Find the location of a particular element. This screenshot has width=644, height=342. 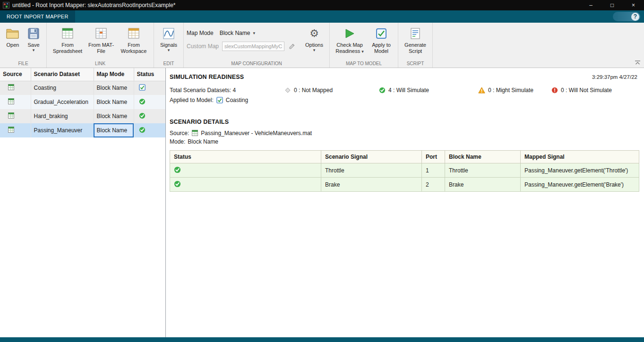

generate-script-label: Generate Script is located at coordinates (415, 48).